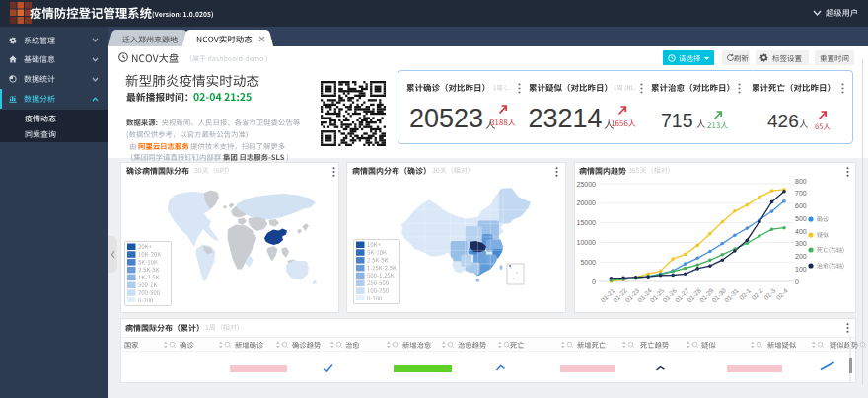 This screenshot has height=398, width=868. I want to click on svg-text: 02-4, so click(782, 293).